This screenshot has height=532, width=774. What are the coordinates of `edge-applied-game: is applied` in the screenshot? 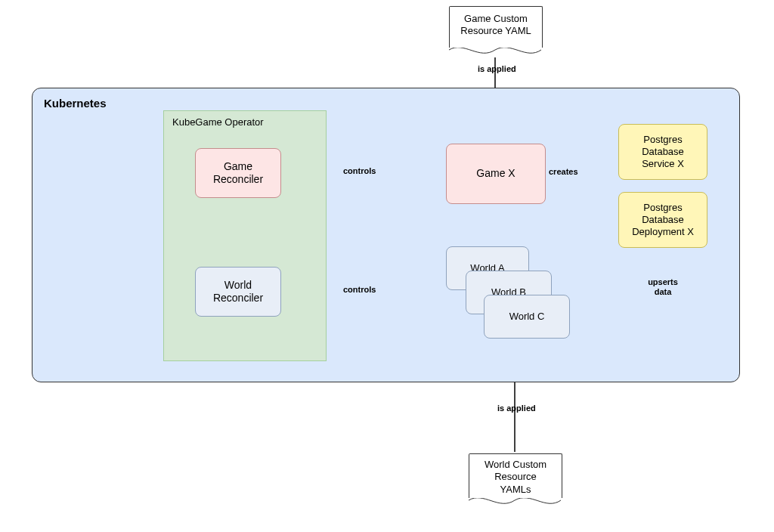 It's located at (497, 70).